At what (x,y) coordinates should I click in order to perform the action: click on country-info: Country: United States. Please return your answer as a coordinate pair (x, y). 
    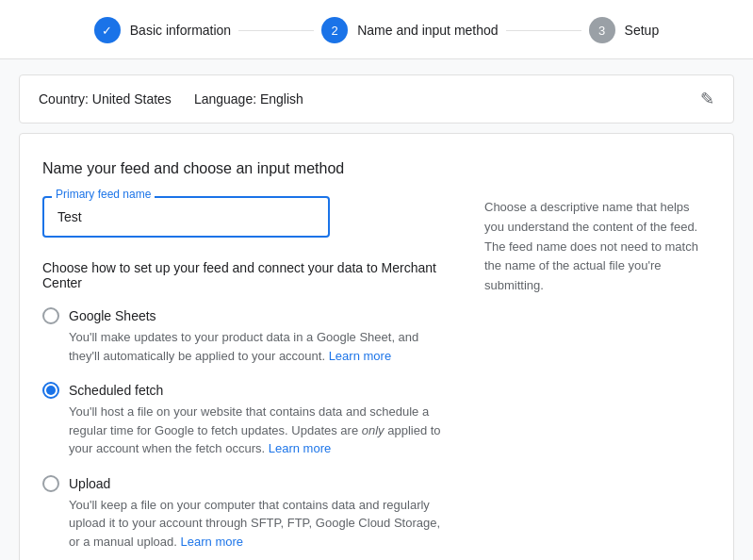
    Looking at the image, I should click on (106, 99).